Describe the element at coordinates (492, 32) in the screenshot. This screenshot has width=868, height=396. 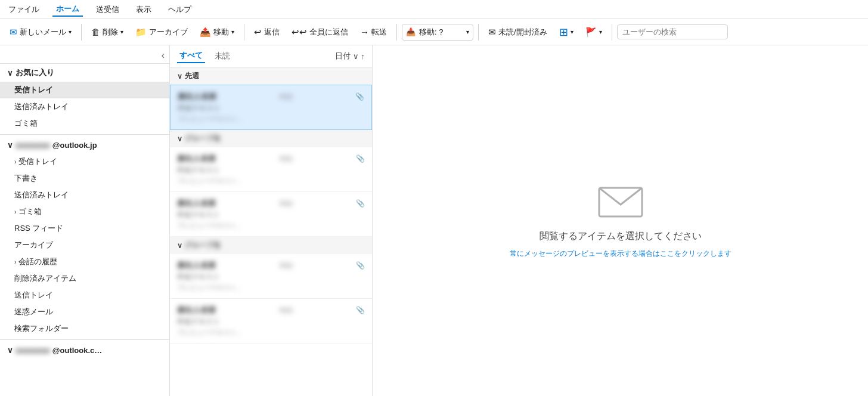
I see `unread-icon: ✉` at that location.